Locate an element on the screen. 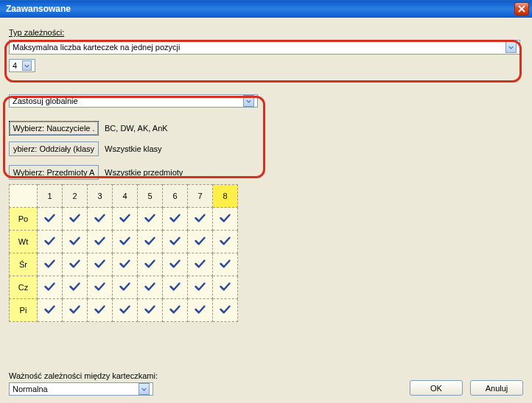  close-icon is located at coordinates (522, 9).